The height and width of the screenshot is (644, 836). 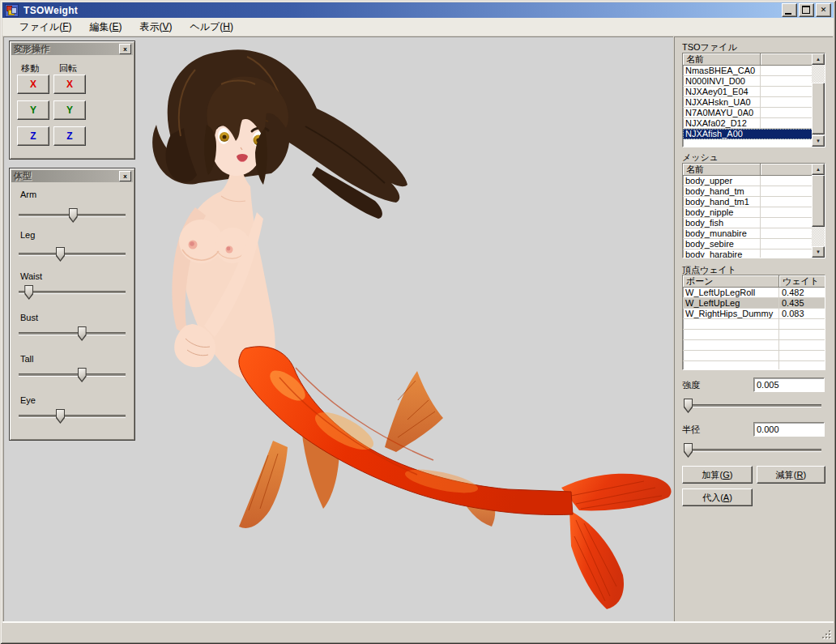 What do you see at coordinates (753, 191) in the screenshot?
I see `mesh-row: body_hand_tm` at bounding box center [753, 191].